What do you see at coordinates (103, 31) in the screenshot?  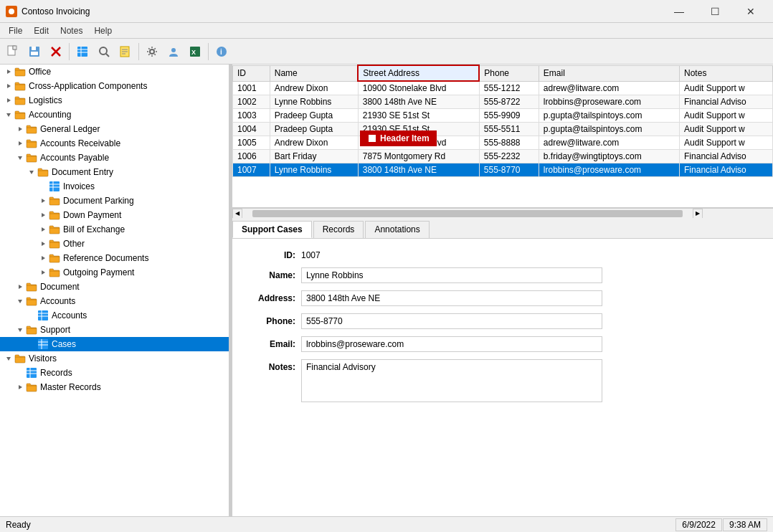 I see `menu-help: Help` at bounding box center [103, 31].